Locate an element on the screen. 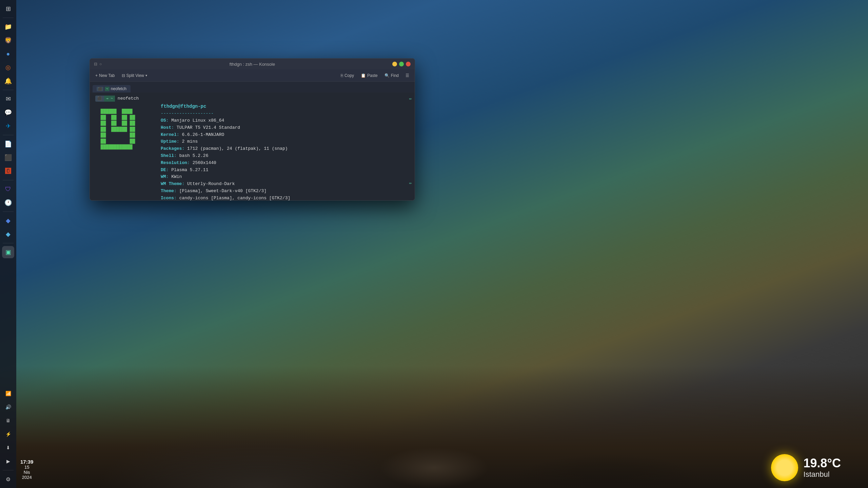 The image size is (868, 488). minimize-button is located at coordinates (395, 64).